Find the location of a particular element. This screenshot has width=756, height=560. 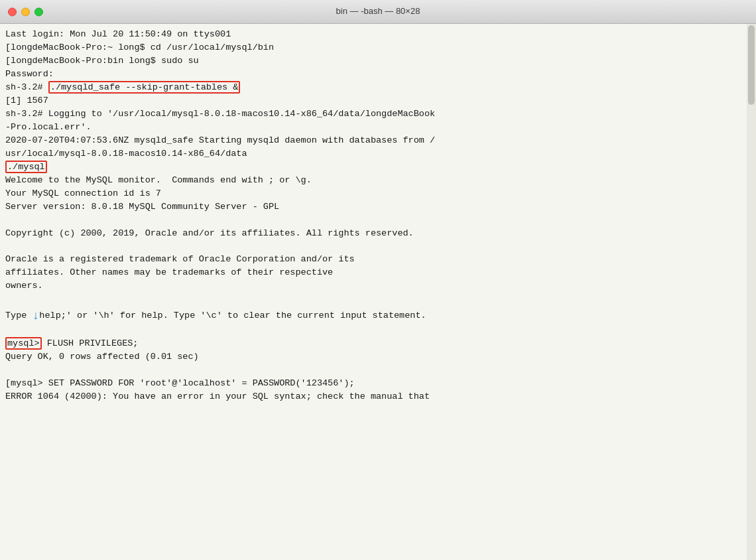

mysql-prompt-highlight: mysql> is located at coordinates (24, 344).